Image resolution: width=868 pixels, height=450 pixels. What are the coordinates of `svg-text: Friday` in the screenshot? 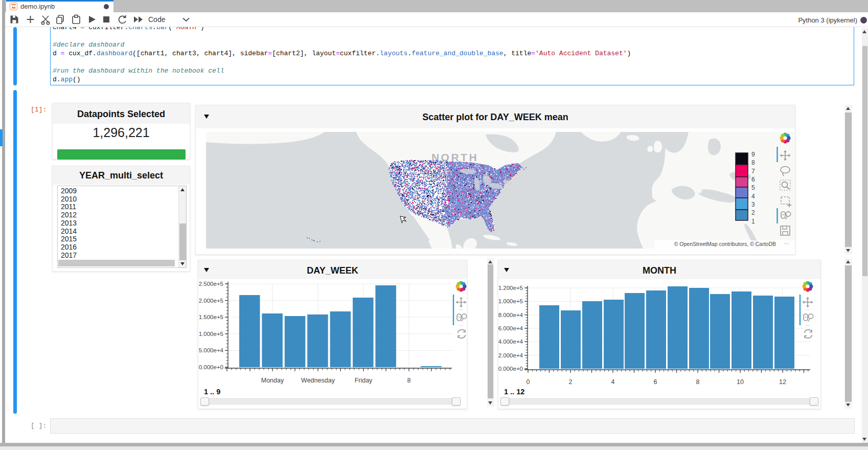 It's located at (364, 380).